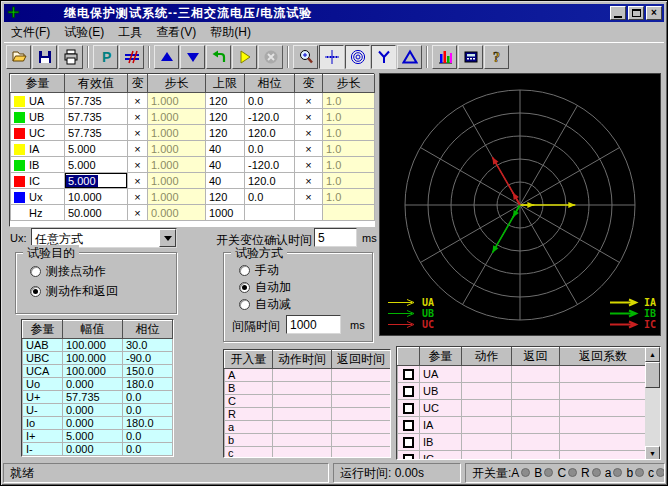  I want to click on help-button: ?, so click(496, 57).